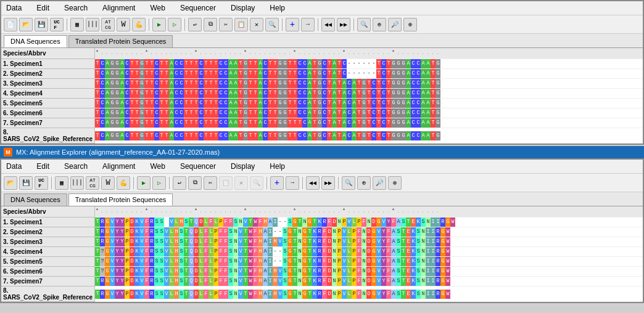 Image resolution: width=644 pixels, height=313 pixels. What do you see at coordinates (198, 166) in the screenshot?
I see `menu-sequencer-2: Sequencer` at bounding box center [198, 166].